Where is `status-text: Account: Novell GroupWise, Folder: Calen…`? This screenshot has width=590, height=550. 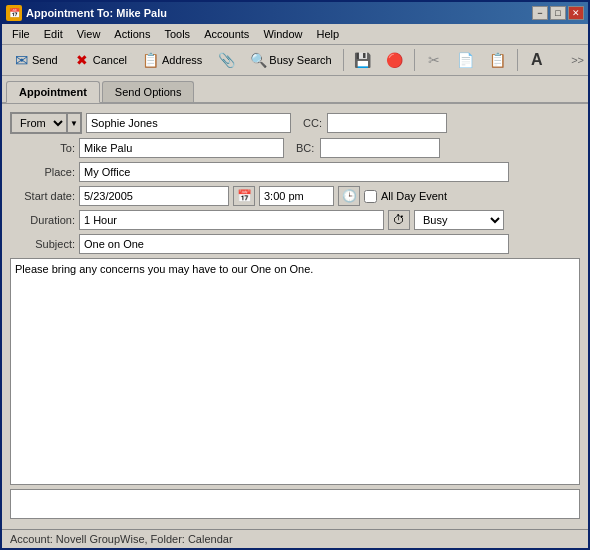 status-text: Account: Novell GroupWise, Folder: Calen… is located at coordinates (122, 539).